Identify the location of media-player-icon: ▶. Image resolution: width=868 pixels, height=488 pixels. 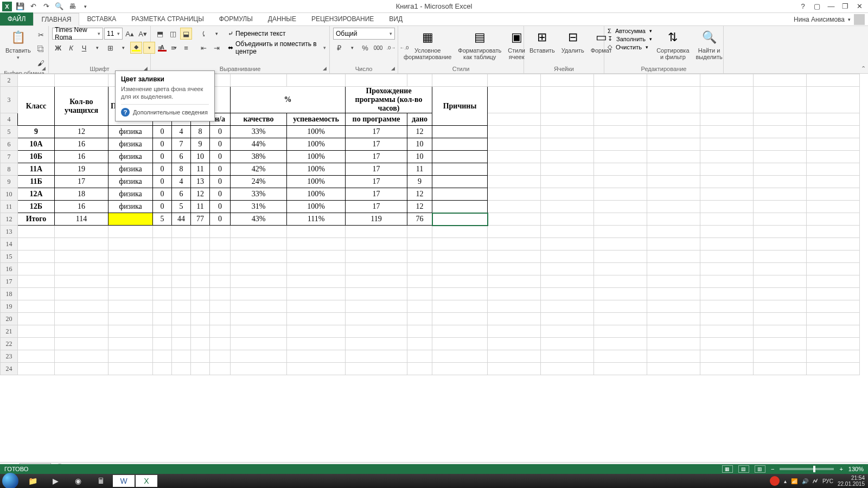
(55, 481).